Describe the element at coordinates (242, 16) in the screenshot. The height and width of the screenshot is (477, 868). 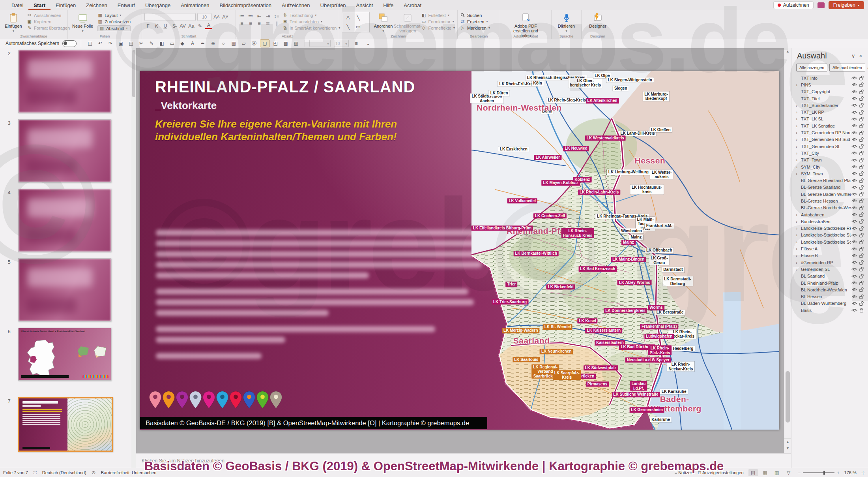
I see `bullets-icon: ≔` at that location.